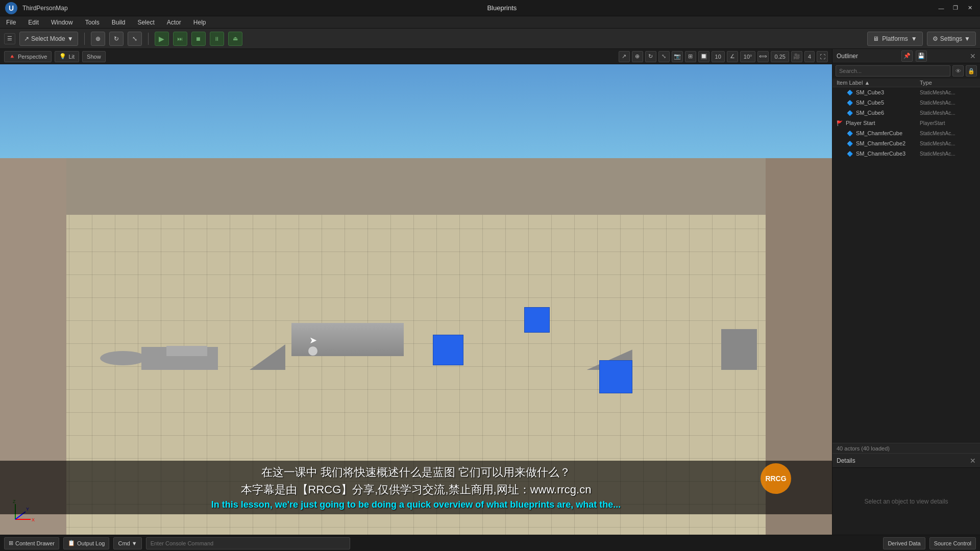 This screenshot has width=980, height=551. What do you see at coordinates (92, 22) in the screenshot?
I see `menu-tools: Tools` at bounding box center [92, 22].